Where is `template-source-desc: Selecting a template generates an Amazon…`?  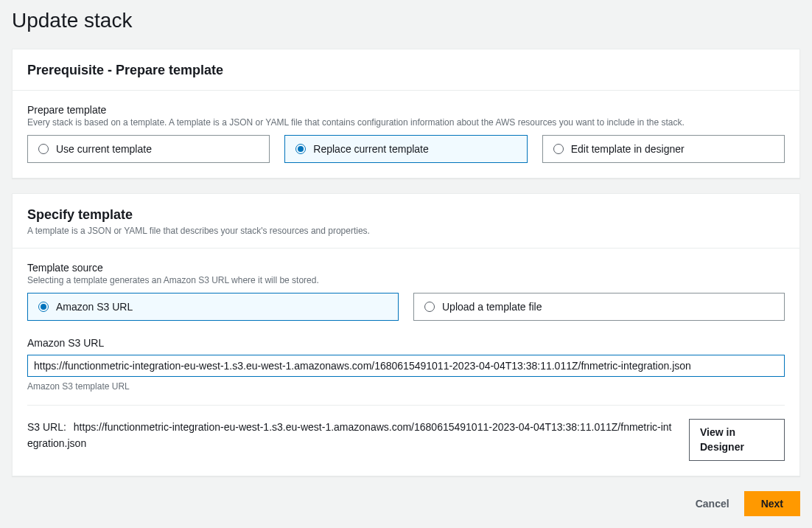
template-source-desc: Selecting a template generates an Amazon… is located at coordinates (406, 280).